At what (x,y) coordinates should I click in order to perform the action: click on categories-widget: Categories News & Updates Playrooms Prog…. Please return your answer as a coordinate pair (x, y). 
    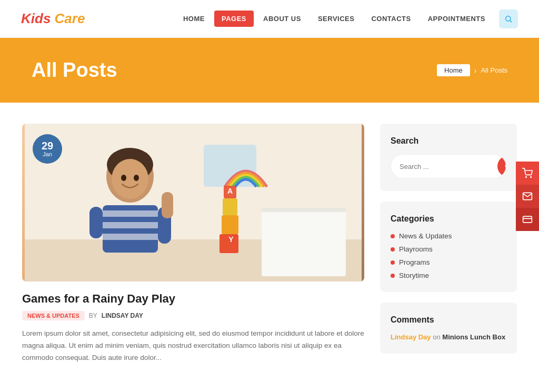
    Looking at the image, I should click on (448, 247).